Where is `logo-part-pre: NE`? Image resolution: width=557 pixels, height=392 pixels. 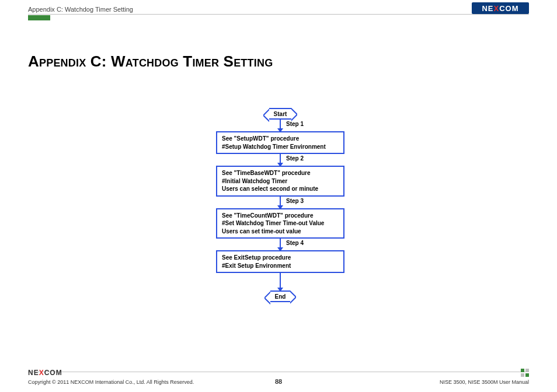 logo-part-pre: NE is located at coordinates (488, 8).